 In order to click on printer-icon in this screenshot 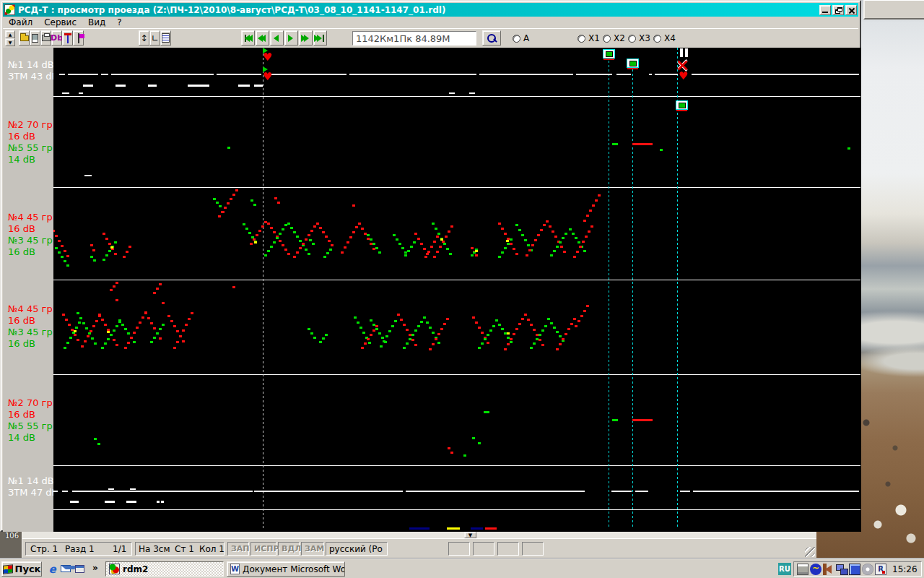, I will do `click(803, 569)`.